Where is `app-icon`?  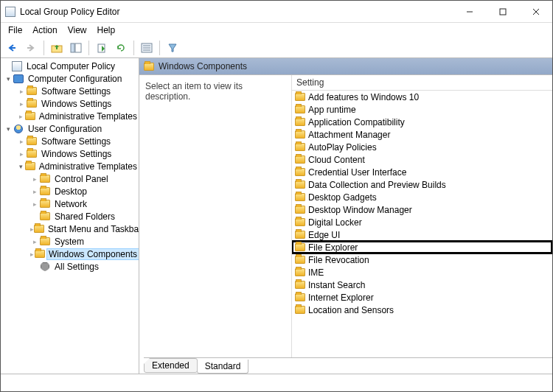
app-icon is located at coordinates (10, 12).